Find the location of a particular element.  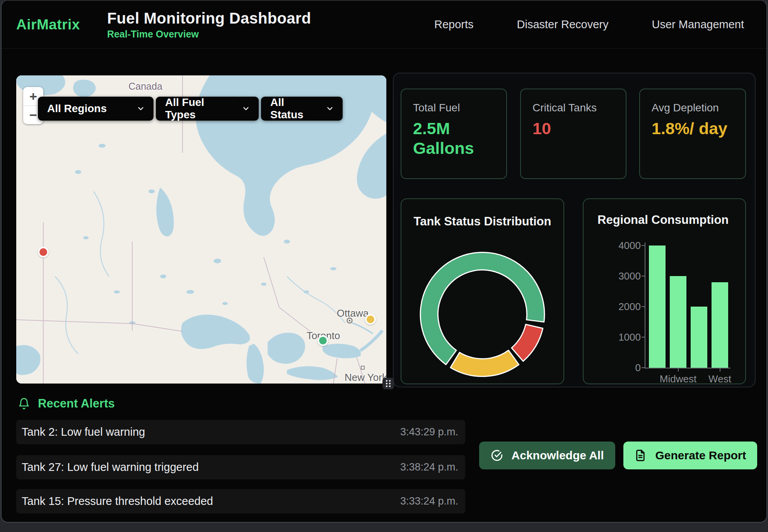

nav-item-reports: Reports is located at coordinates (454, 25).